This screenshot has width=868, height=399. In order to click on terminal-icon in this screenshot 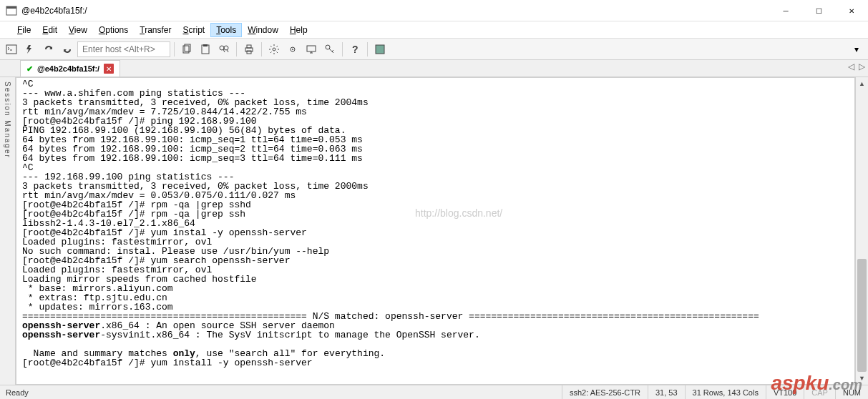, I will do `click(11, 49)`.